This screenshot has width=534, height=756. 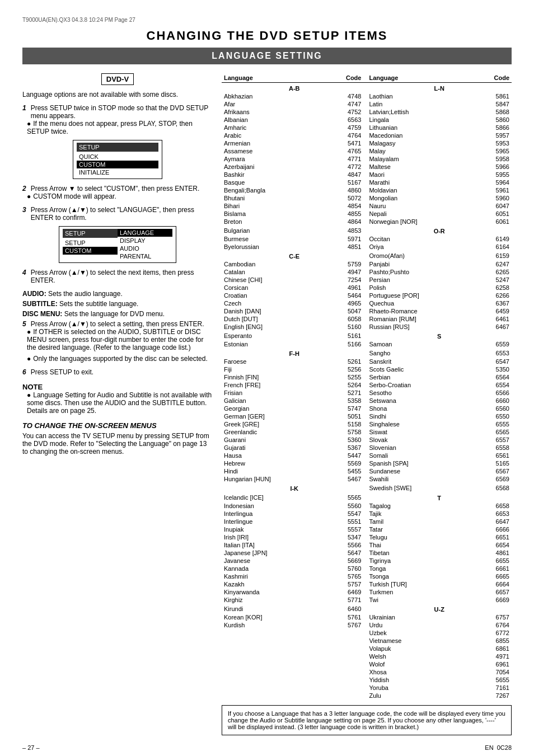 I want to click on lang-code-left: 6460, so click(x=345, y=609).